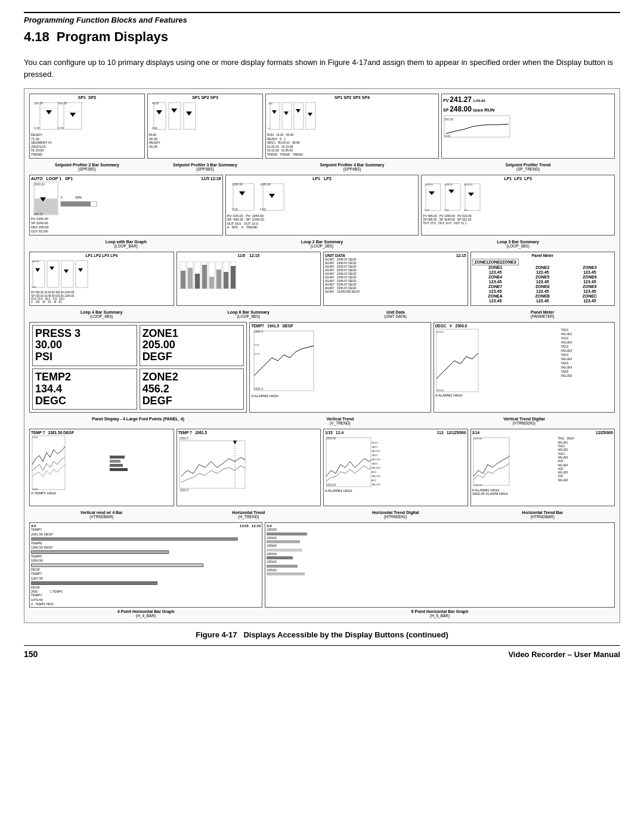 This screenshot has height=833, width=644. I want to click on h4bar-display: 3.0 11/15 12:15 TEMP7 2261.50DEGF TEMP6 …, so click(145, 565).